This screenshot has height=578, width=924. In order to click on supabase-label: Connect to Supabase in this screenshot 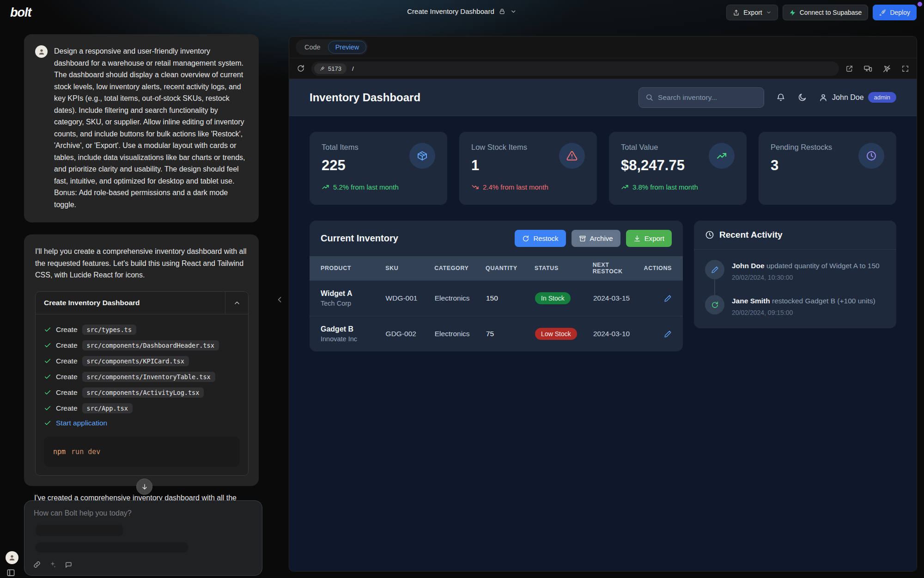, I will do `click(831, 12)`.